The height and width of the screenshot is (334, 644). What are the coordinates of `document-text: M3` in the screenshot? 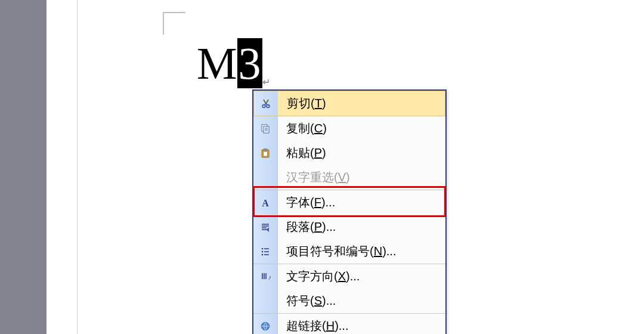 It's located at (230, 63).